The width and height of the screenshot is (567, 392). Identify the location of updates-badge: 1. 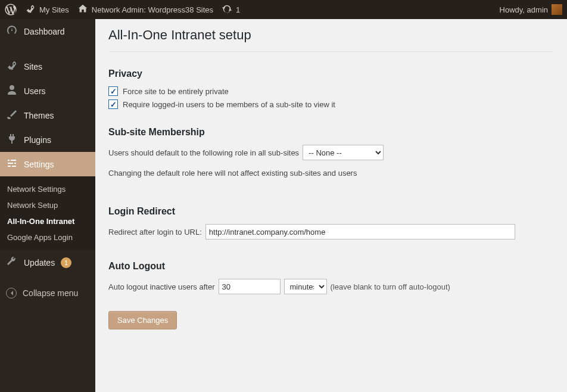
(66, 263).